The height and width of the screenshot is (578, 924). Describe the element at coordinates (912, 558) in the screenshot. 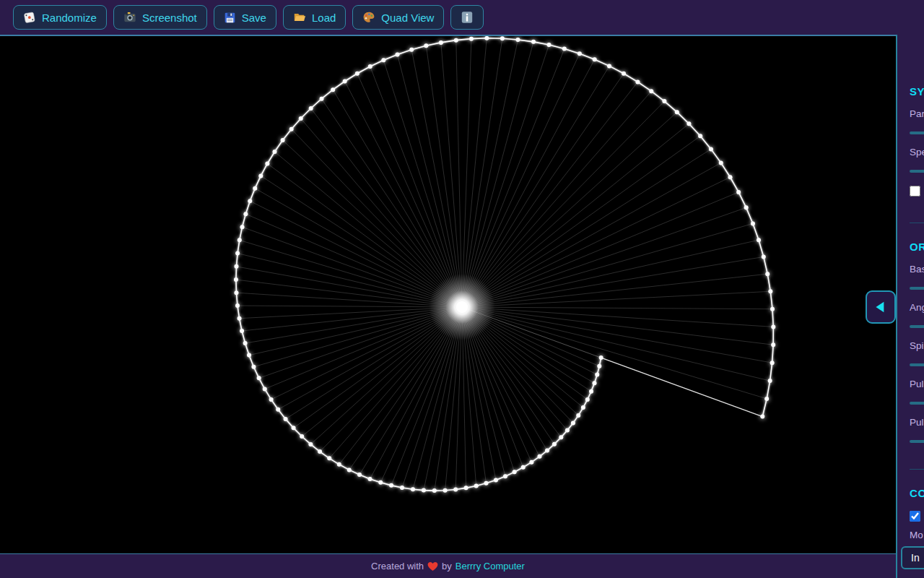

I see `mode-select: In` at that location.